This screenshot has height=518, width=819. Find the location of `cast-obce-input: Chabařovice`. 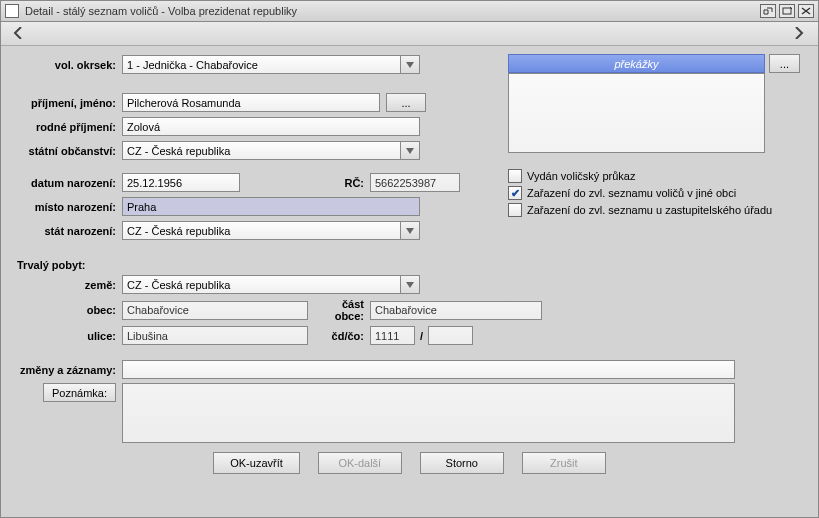

cast-obce-input: Chabařovice is located at coordinates (456, 310).